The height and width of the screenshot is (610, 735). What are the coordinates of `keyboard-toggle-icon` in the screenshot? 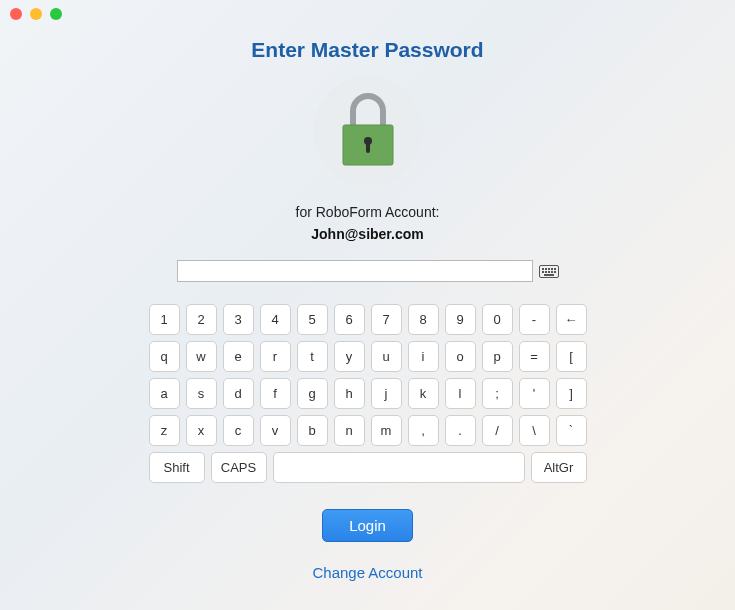 It's located at (549, 271).